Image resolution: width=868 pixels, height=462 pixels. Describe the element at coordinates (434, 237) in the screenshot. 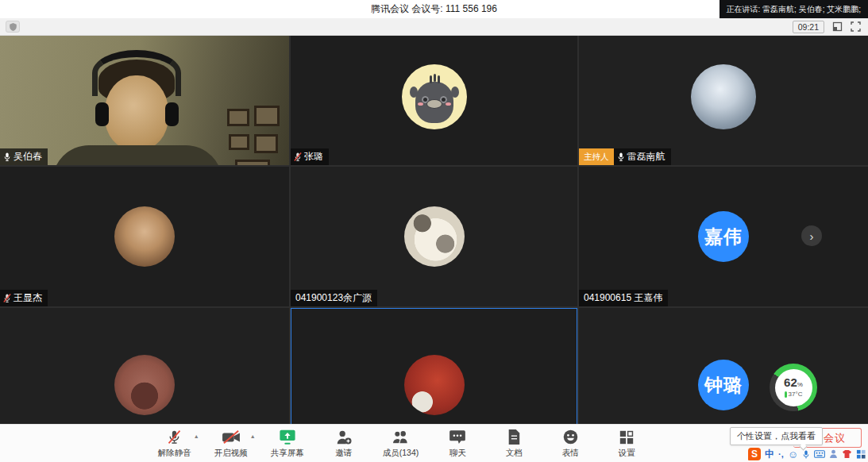

I see `video-tile-yuguangyuan: 041900123余广源` at that location.